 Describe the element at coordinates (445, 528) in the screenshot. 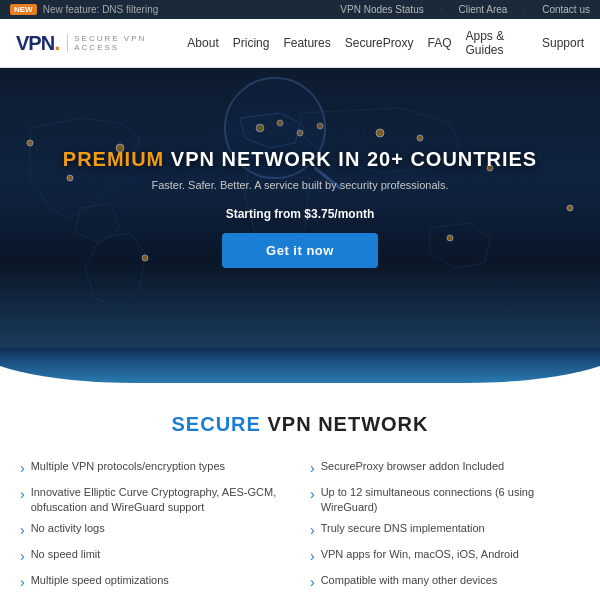

I see `features-right: › SecureProxy browser addon Included › U…` at that location.